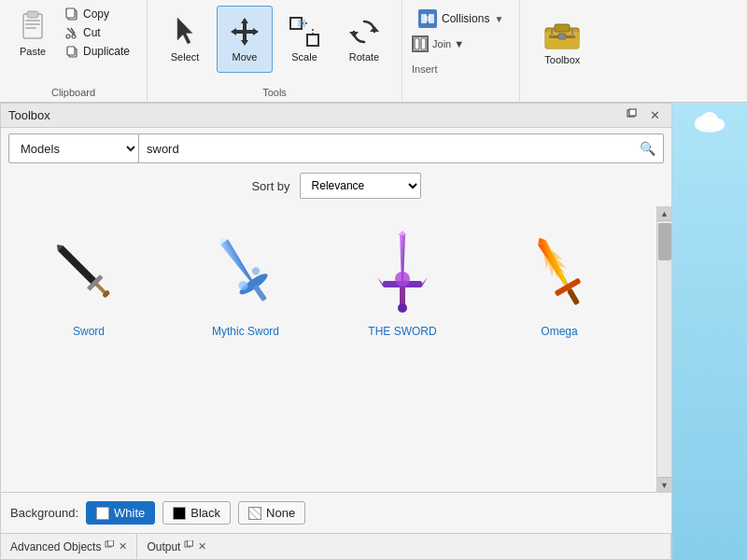  What do you see at coordinates (461, 19) in the screenshot?
I see `collisions-button: Collisions ▼` at bounding box center [461, 19].